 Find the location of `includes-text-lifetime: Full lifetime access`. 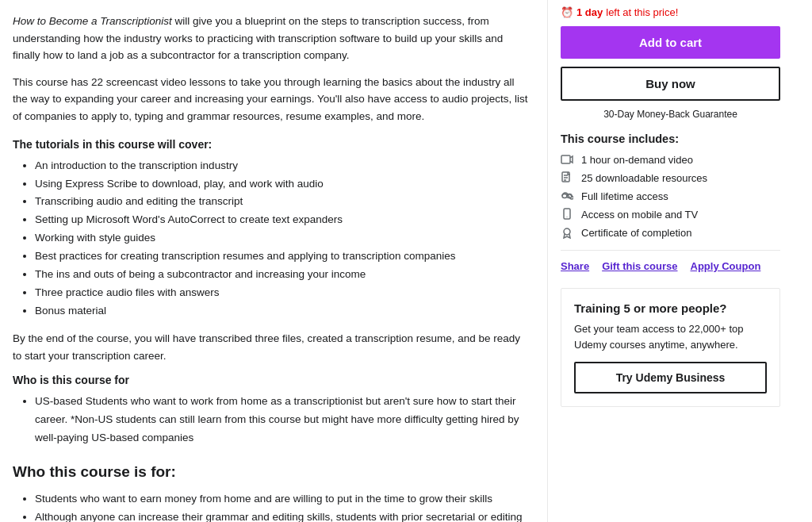

includes-text-lifetime: Full lifetime access is located at coordinates (625, 197).